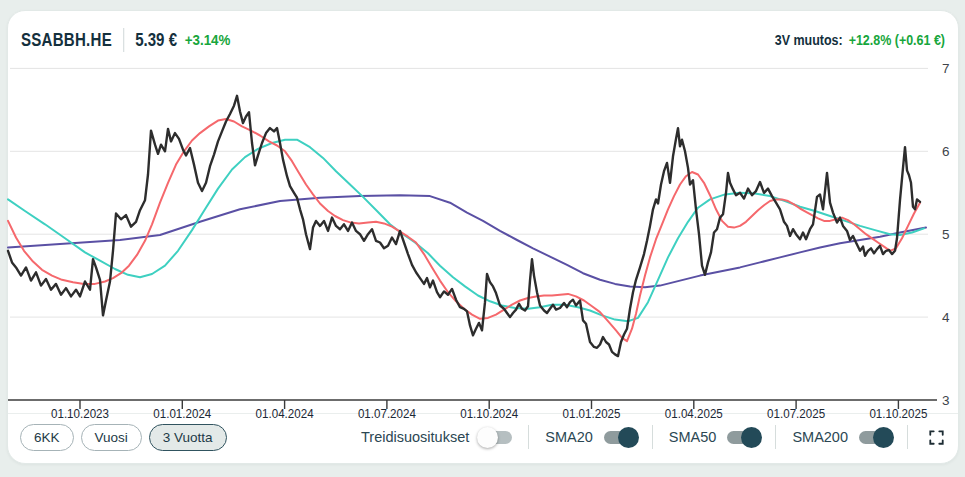 The height and width of the screenshot is (477, 965). What do you see at coordinates (820, 437) in the screenshot?
I see `sma200-label: SMA200` at bounding box center [820, 437].